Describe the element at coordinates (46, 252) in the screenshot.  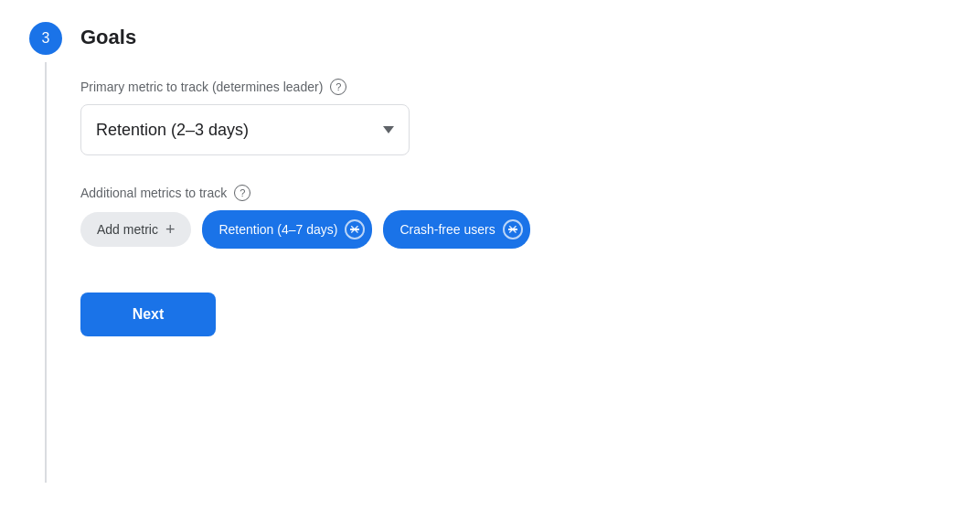
I see `step-indicator: 3` at that location.